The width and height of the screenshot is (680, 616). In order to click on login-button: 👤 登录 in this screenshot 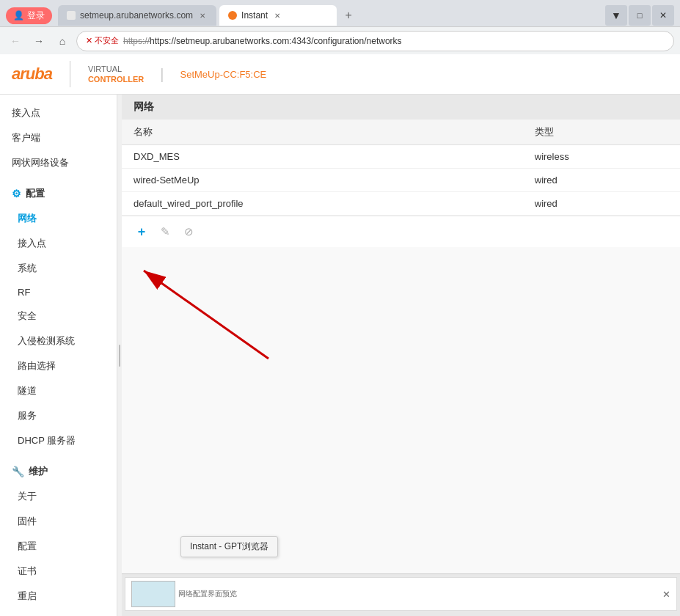, I will do `click(29, 16)`.